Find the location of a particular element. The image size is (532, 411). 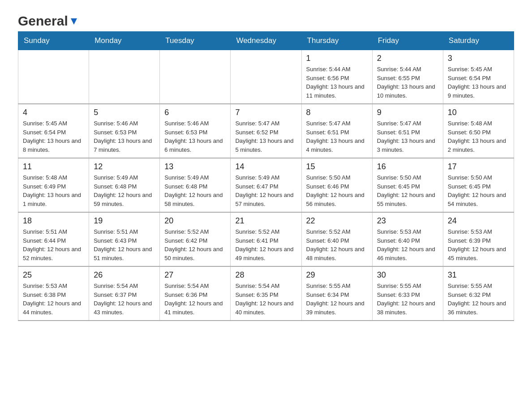

day-number: 3 is located at coordinates (478, 58).